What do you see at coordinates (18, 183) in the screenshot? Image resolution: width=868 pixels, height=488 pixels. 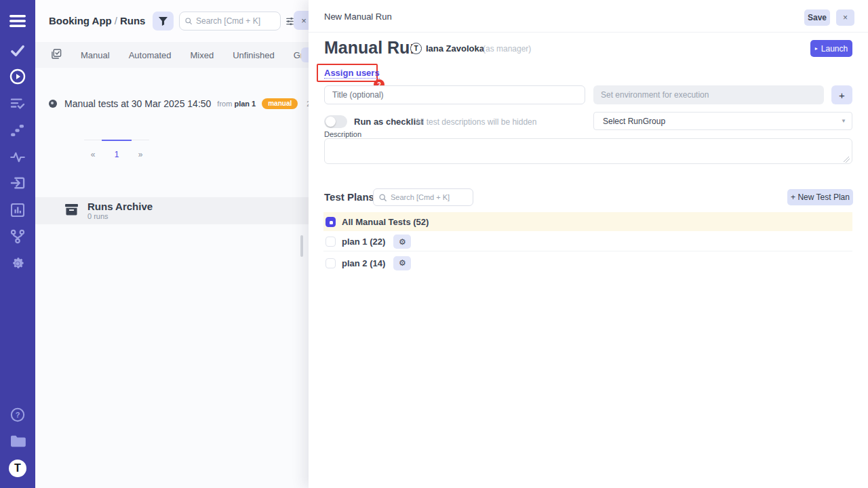 I see `import-signin-icon` at bounding box center [18, 183].